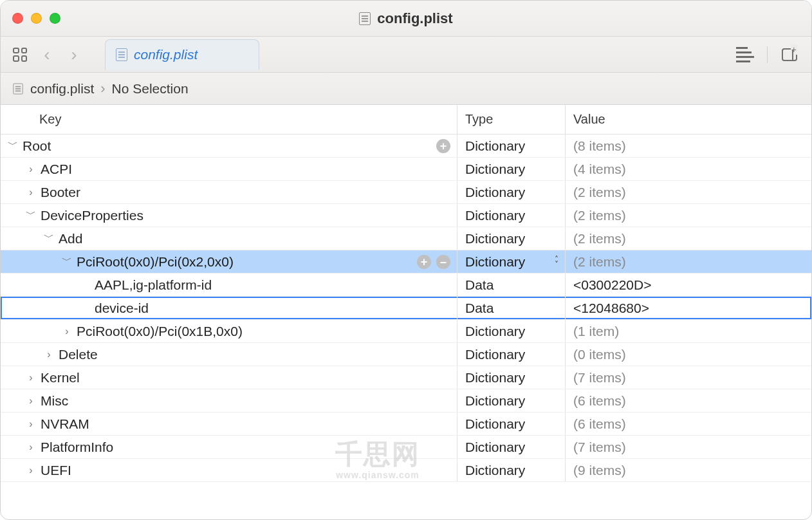  I want to click on table-row: ›UEFIDictionary(9 items), so click(406, 470).